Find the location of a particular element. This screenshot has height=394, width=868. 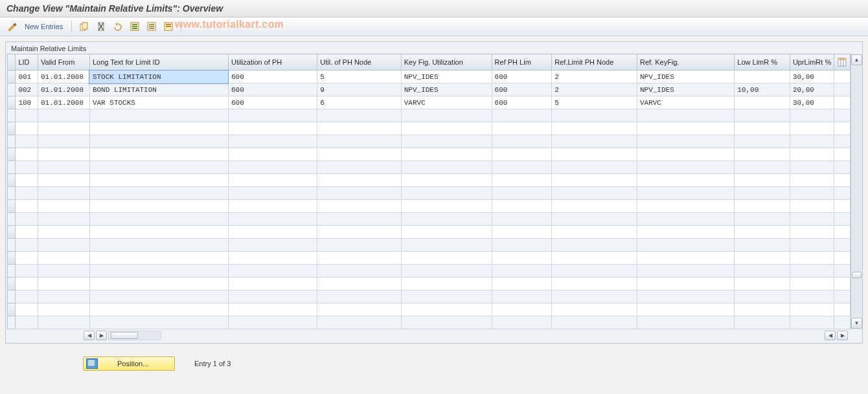

cell: 2 is located at coordinates (595, 77).